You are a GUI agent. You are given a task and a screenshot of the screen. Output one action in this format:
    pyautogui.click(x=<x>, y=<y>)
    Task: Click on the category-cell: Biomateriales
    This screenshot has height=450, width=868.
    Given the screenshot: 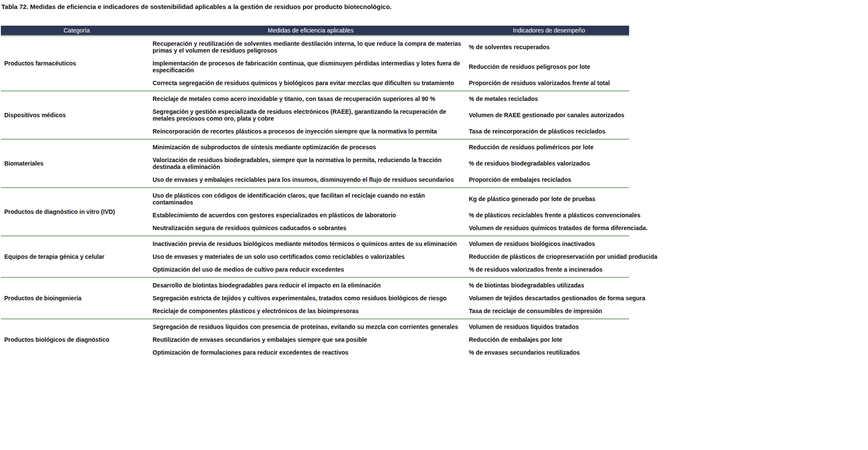 What is the action you would take?
    pyautogui.click(x=58, y=163)
    